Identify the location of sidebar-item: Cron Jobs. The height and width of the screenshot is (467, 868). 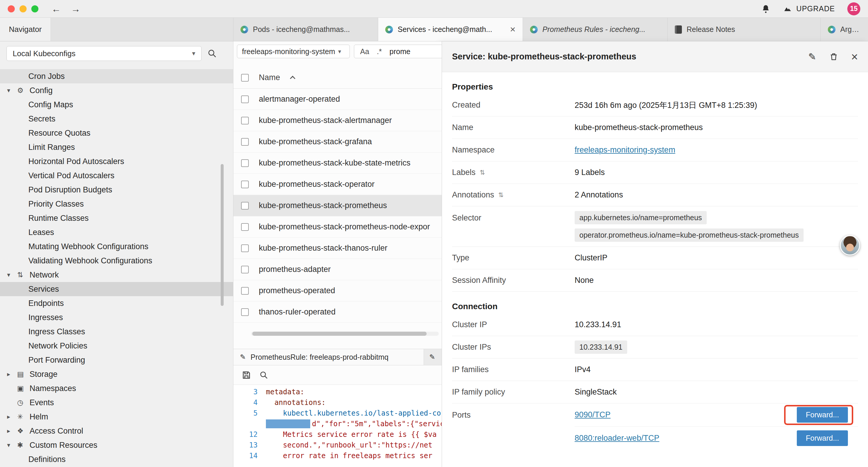
(117, 76).